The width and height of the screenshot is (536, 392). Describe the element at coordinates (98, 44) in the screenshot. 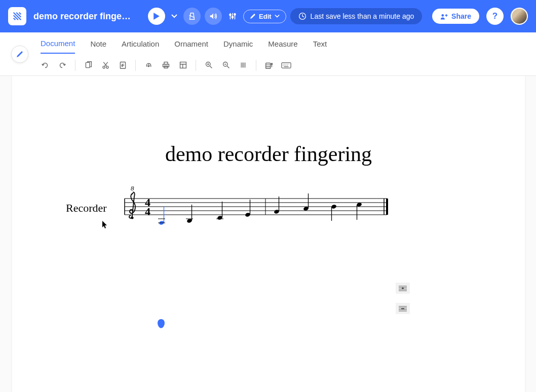

I see `tab-note: Note` at that location.